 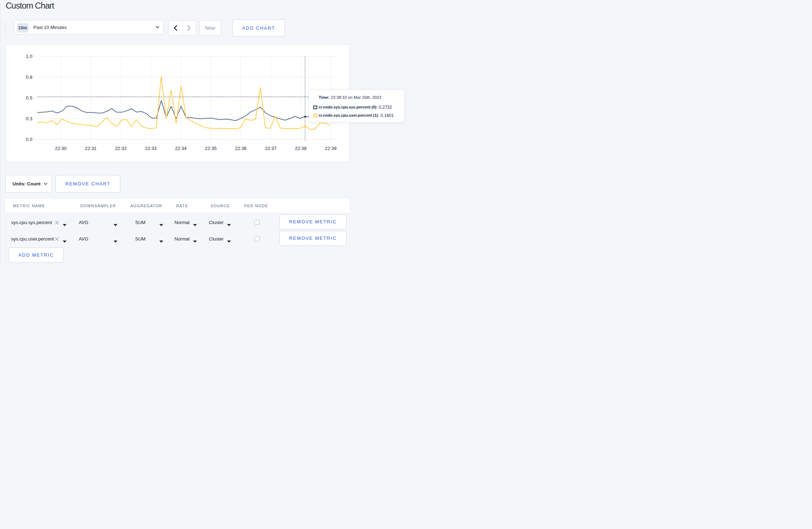 I want to click on svg-text: 0.5, so click(x=29, y=98).